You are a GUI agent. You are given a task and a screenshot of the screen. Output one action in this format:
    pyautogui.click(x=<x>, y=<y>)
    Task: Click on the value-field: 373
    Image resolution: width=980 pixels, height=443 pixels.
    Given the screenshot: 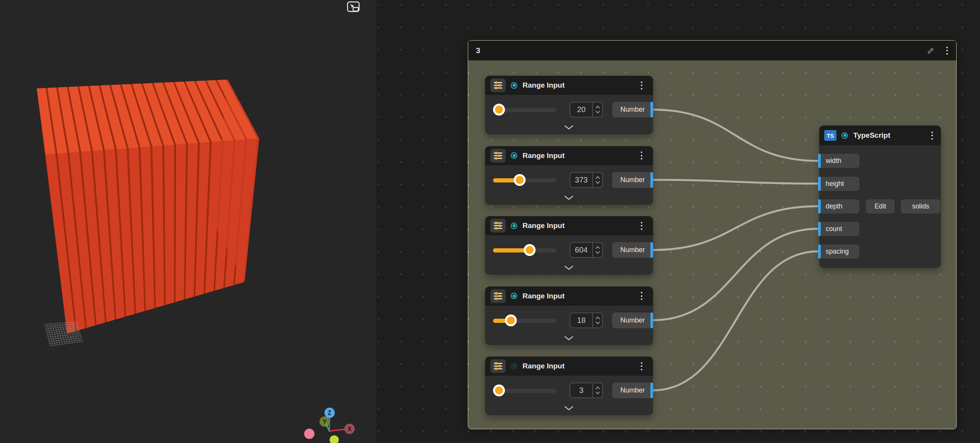 What is the action you would take?
    pyautogui.click(x=581, y=180)
    